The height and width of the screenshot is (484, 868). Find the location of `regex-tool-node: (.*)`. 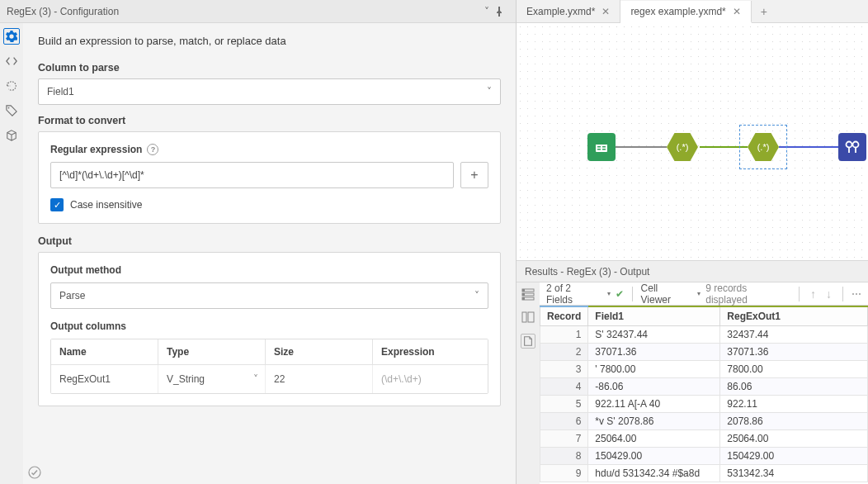

regex-tool-node: (.*) is located at coordinates (682, 147).